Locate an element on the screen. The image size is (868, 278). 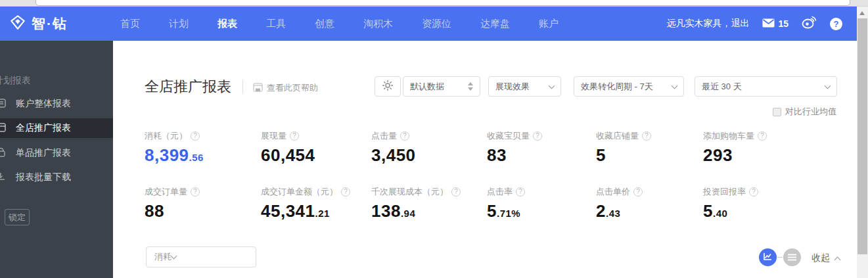
nav-item-home: 首页 is located at coordinates (130, 24).